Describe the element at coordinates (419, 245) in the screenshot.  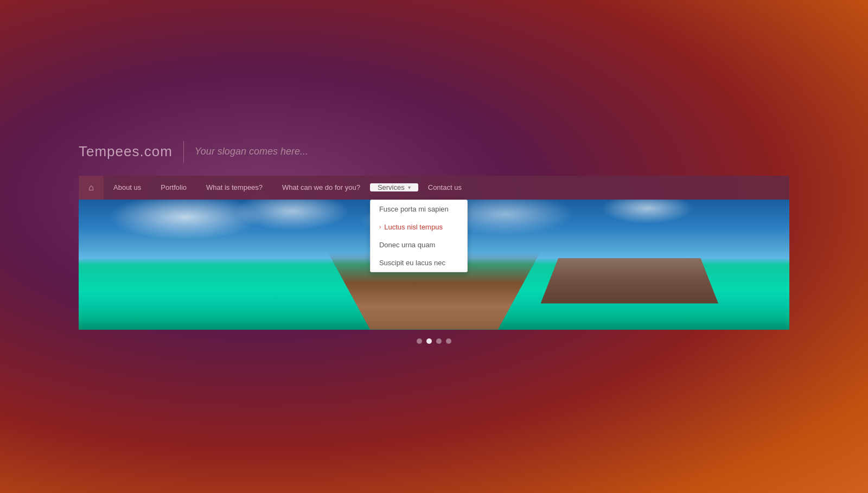
I see `dropdown-item-3: Donec urna quam` at that location.